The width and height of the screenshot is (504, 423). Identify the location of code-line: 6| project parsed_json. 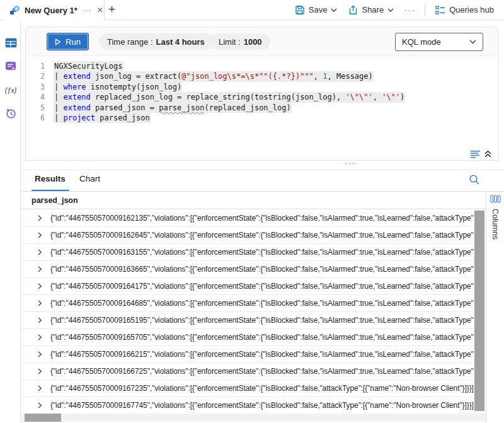
(262, 118).